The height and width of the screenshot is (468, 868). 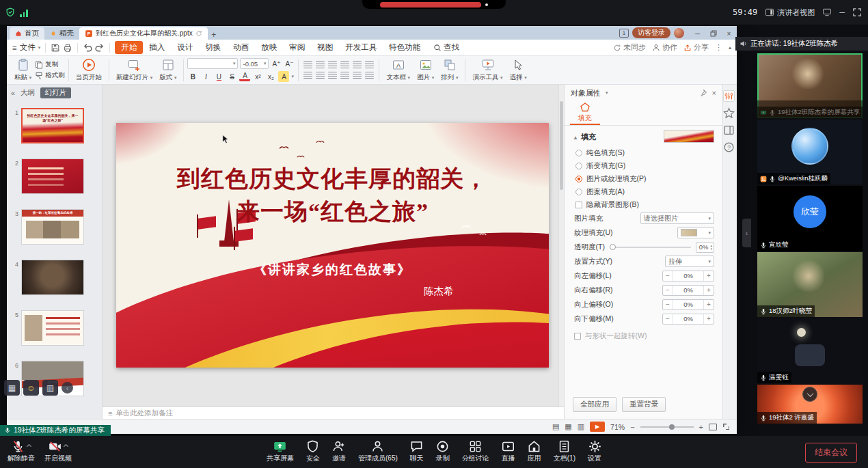 I want to click on emoji-widget-button: ☺, so click(x=31, y=388).